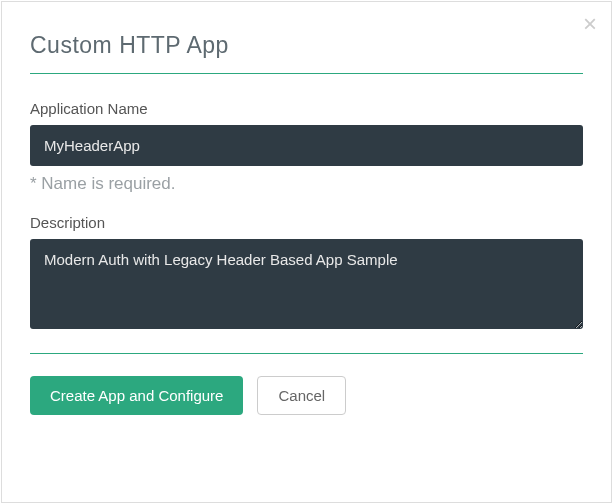 Image resolution: width=613 pixels, height=504 pixels. What do you see at coordinates (306, 354) in the screenshot?
I see `divider` at bounding box center [306, 354].